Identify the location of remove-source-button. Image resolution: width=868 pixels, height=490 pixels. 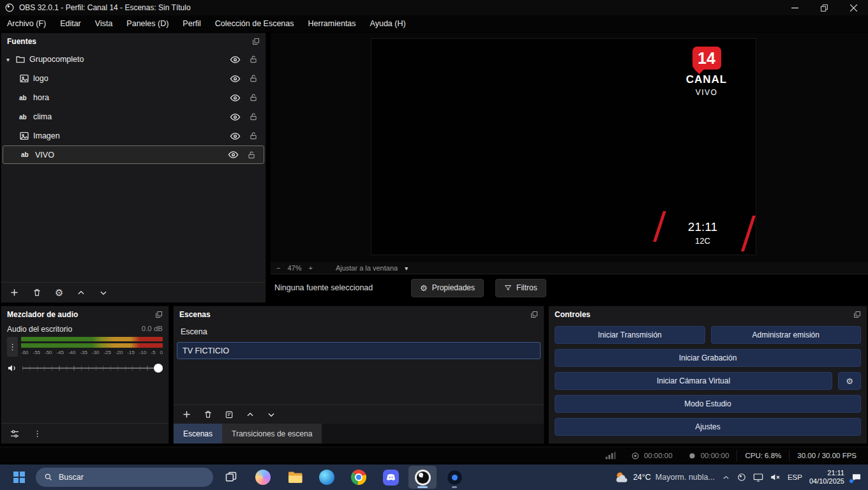
(37, 292).